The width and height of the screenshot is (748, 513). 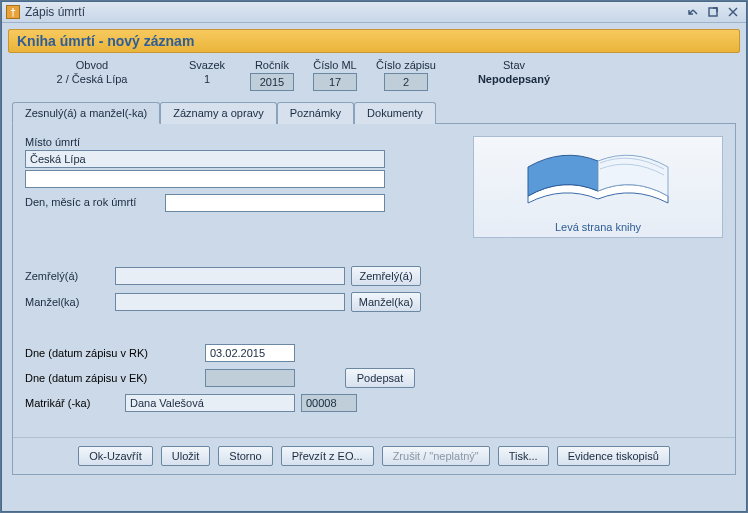 I want to click on label-matrikar: Matrikář (-ka), so click(x=75, y=403).